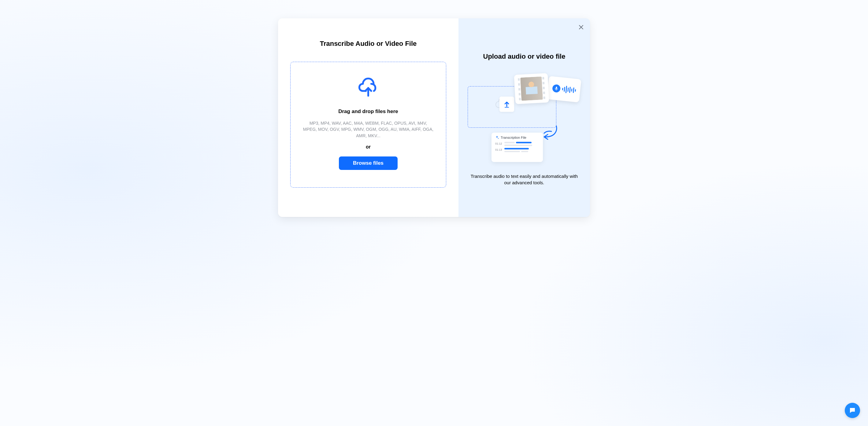 This screenshot has height=426, width=868. Describe the element at coordinates (524, 57) in the screenshot. I see `right-panel-title: Upload audio or video file` at that location.